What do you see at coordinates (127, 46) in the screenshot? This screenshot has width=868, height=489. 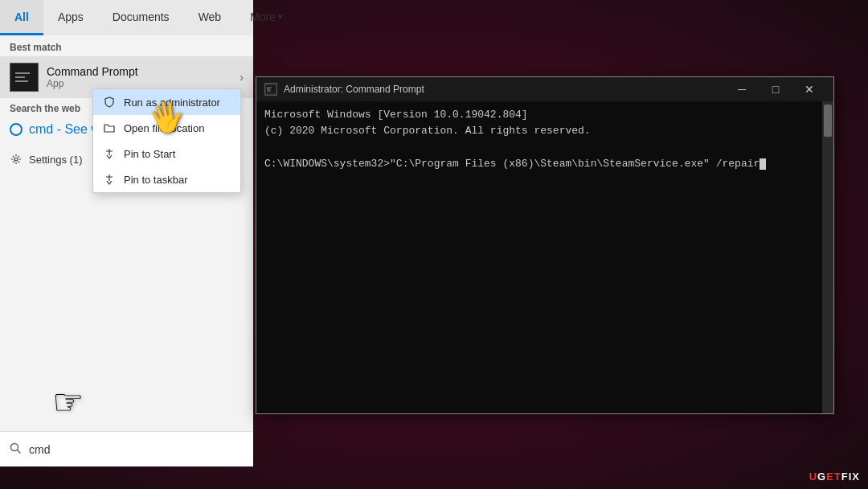 I see `best-match-label: Best match` at bounding box center [127, 46].